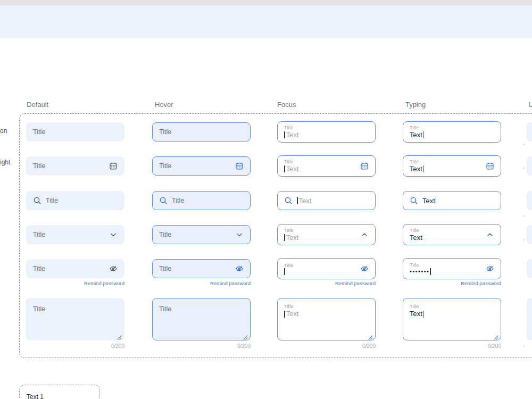 This screenshot has height=399, width=532. What do you see at coordinates (76, 166) in the screenshot?
I see `date-input-default: Title` at bounding box center [76, 166].